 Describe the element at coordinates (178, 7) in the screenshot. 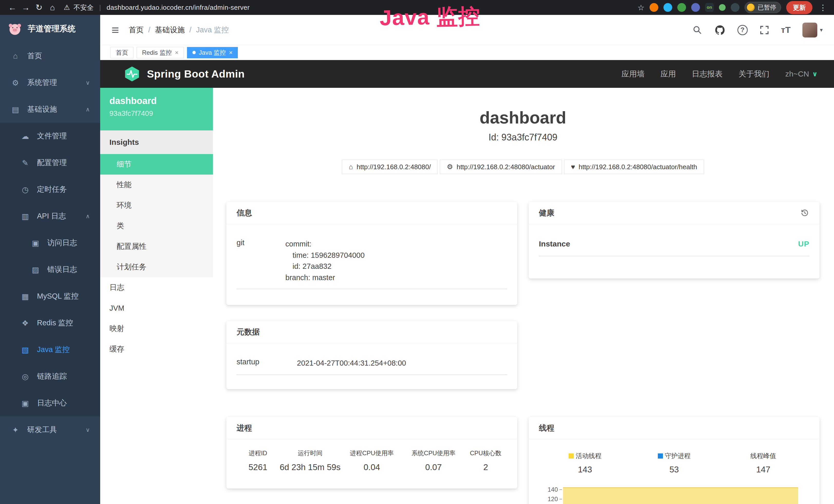

I see `url-text: dashboard.yudao.iocoder.cn/infra/admin-s…` at that location.